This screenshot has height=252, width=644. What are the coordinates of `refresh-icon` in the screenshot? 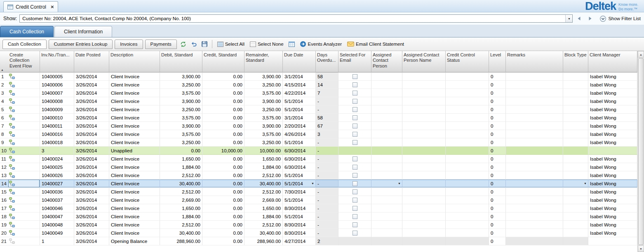 It's located at (183, 44).